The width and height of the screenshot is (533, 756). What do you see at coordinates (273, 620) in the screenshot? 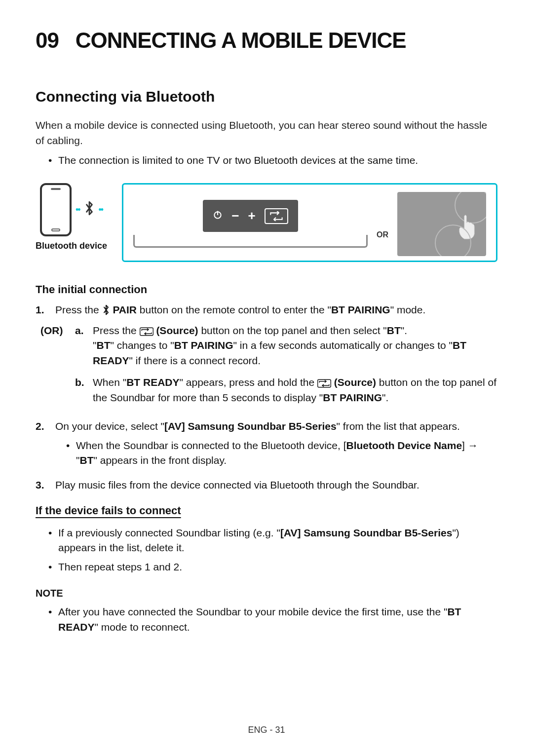
I see `note-bullet-1: After you have connected the Soundbar to…` at bounding box center [273, 620].